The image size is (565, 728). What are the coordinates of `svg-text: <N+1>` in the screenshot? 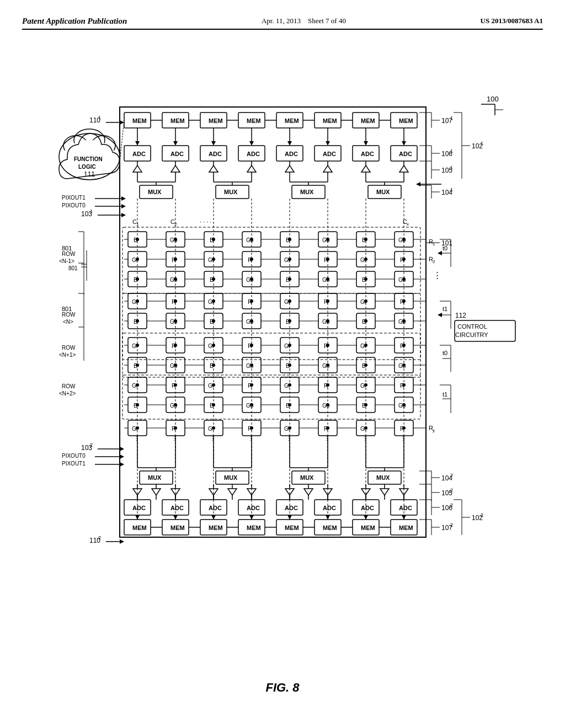 It's located at (67, 355).